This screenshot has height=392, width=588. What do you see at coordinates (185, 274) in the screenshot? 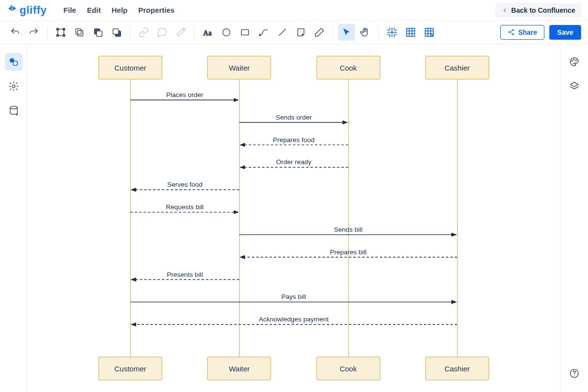
I see `message-label: Presents bill` at bounding box center [185, 274].